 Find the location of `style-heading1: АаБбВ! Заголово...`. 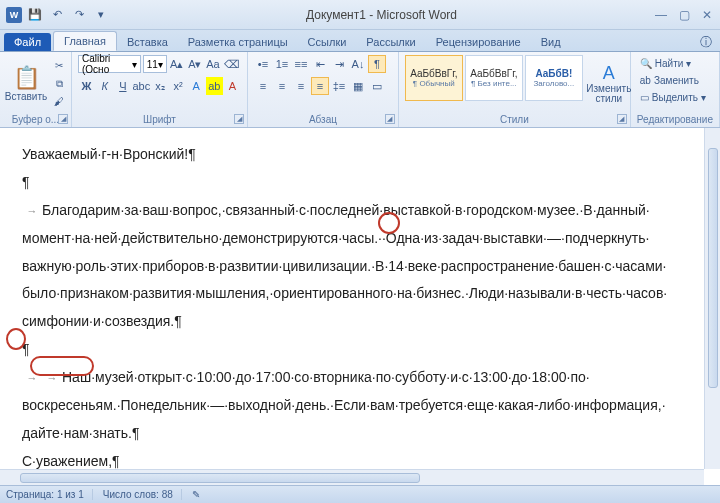

style-heading1: АаБбВ! Заголово... is located at coordinates (554, 78).